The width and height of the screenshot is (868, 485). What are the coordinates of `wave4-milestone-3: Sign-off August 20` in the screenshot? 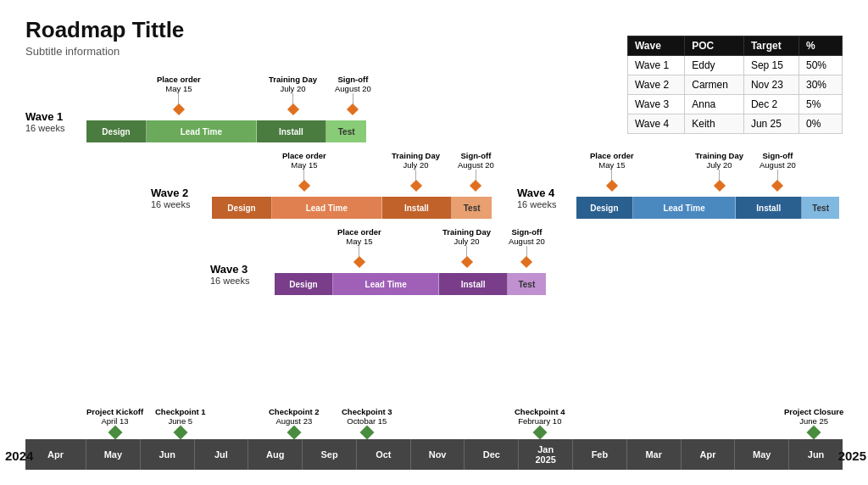 It's located at (778, 170).